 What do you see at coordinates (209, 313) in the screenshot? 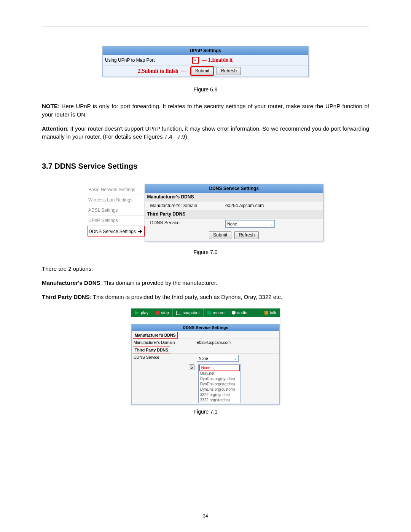
I see `record-icon` at bounding box center [209, 313].